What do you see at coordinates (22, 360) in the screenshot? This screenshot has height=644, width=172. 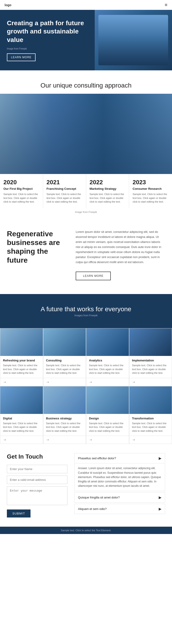 I see `card-title: Refreshing your brand` at bounding box center [22, 360].